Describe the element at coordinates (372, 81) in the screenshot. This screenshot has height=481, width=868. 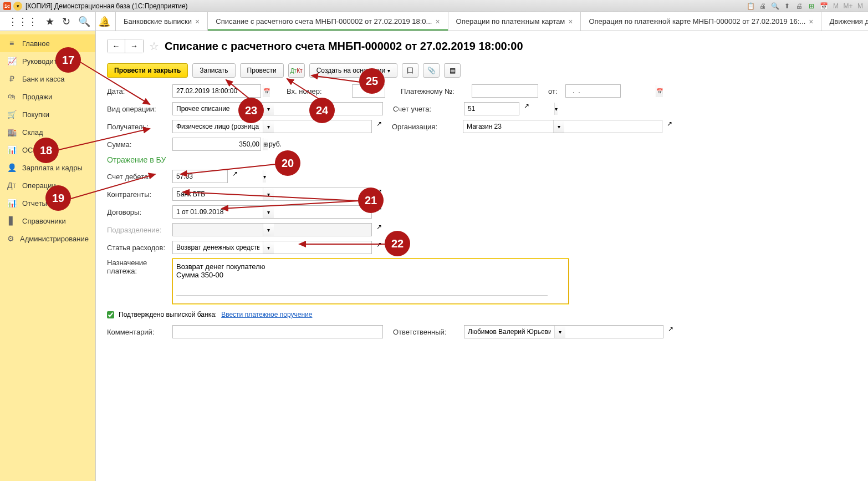
I see `annotation-25: 25` at that location.